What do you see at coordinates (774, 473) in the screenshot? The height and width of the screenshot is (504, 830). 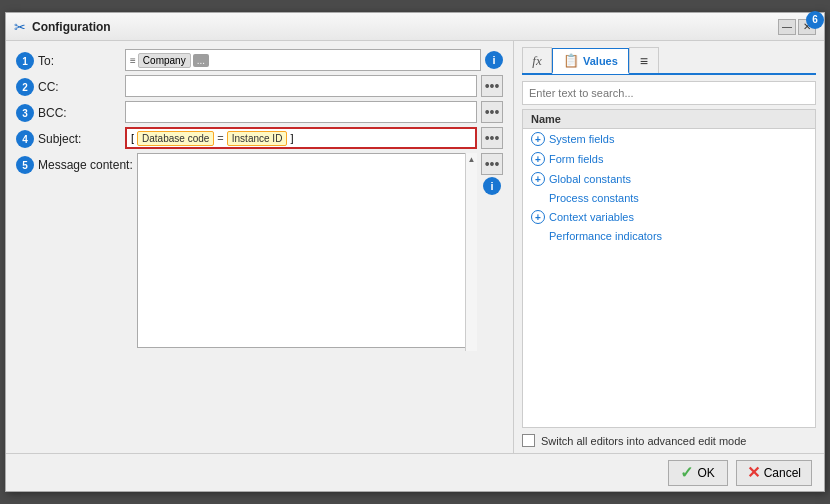 I see `cancel-button: ✕ Cancel` at bounding box center [774, 473].